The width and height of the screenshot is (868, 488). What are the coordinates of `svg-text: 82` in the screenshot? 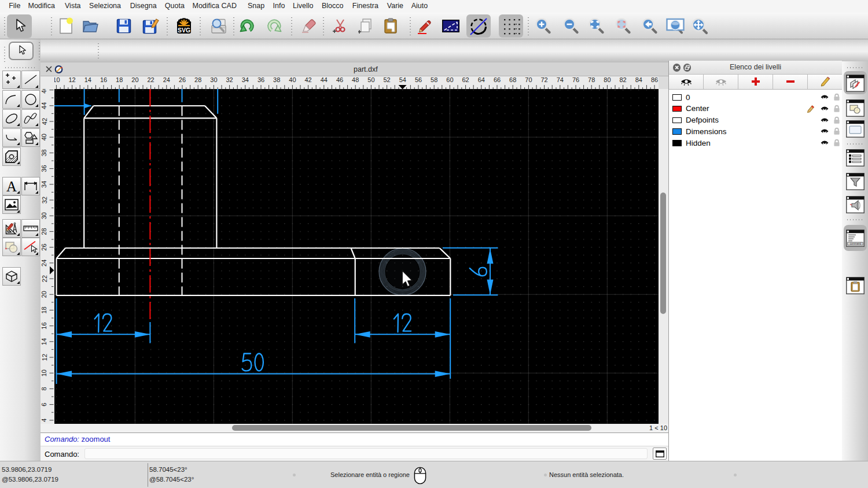 It's located at (623, 80).